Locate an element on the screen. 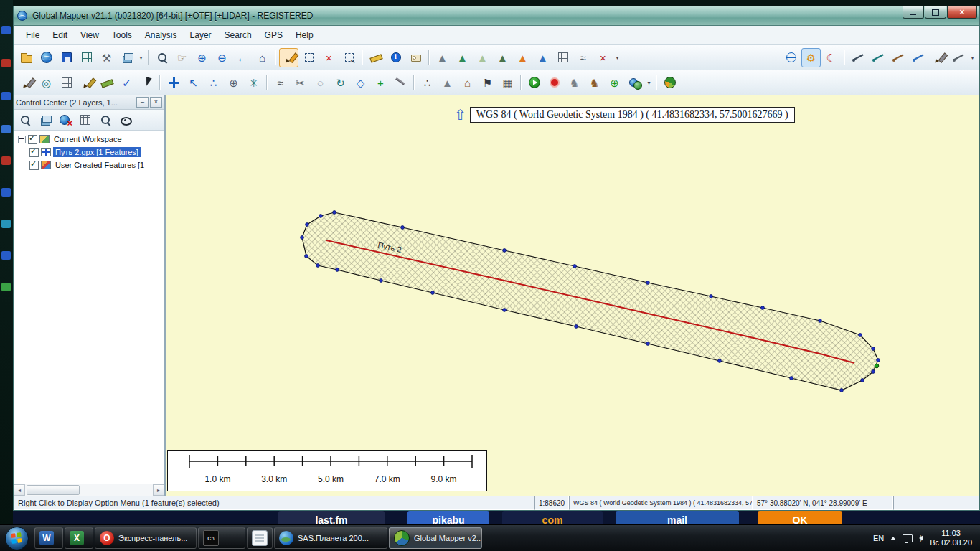 This screenshot has width=980, height=551. verify-button: ✓ is located at coordinates (126, 83).